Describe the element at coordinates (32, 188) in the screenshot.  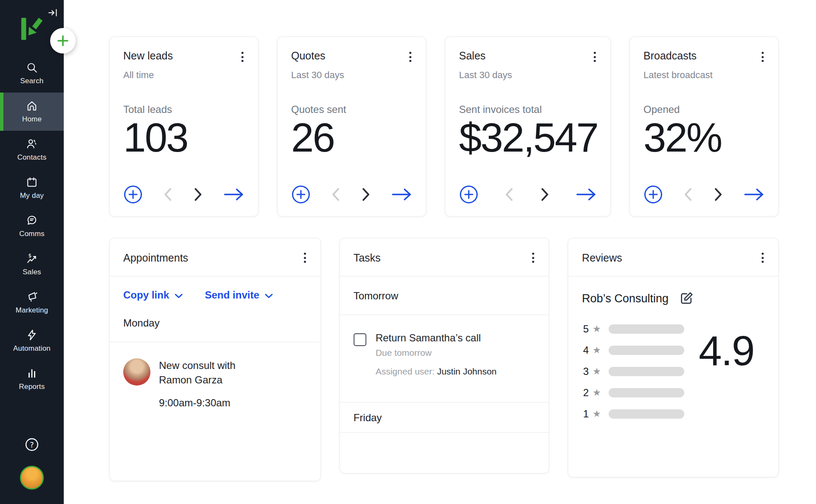
I see `sidebar-item-my-day: My day` at that location.